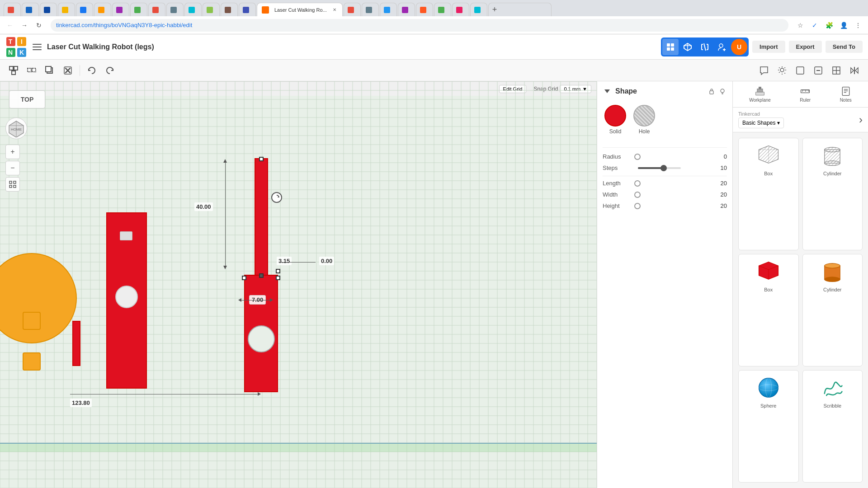 The image size is (868, 488). I want to click on hole-option: Hole, so click(644, 120).